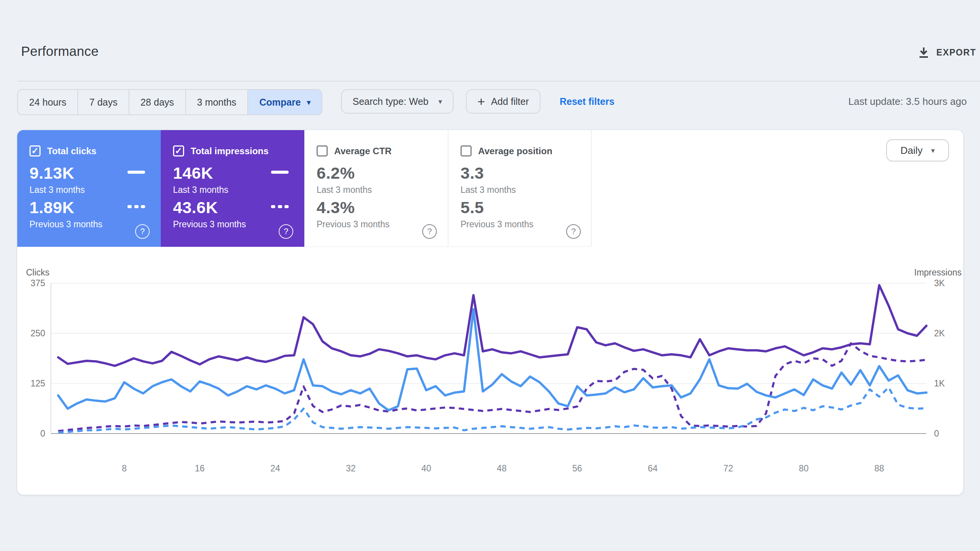 Image resolution: width=980 pixels, height=551 pixels. What do you see at coordinates (230, 151) in the screenshot?
I see `metric-card-title: Total impressions` at bounding box center [230, 151].